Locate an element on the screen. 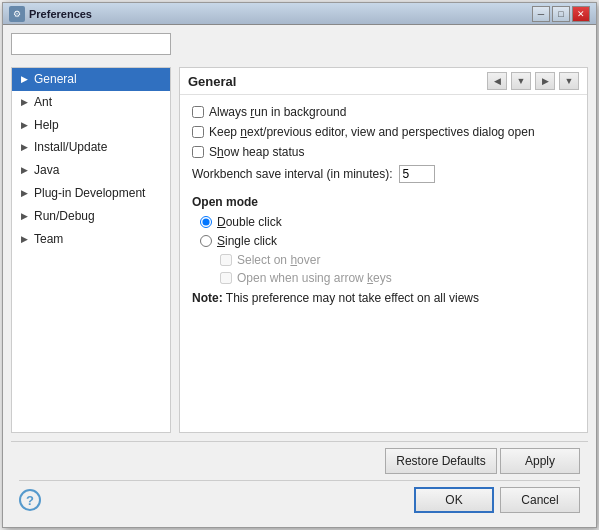  always-run-row: Always run in background is located at coordinates (384, 112).